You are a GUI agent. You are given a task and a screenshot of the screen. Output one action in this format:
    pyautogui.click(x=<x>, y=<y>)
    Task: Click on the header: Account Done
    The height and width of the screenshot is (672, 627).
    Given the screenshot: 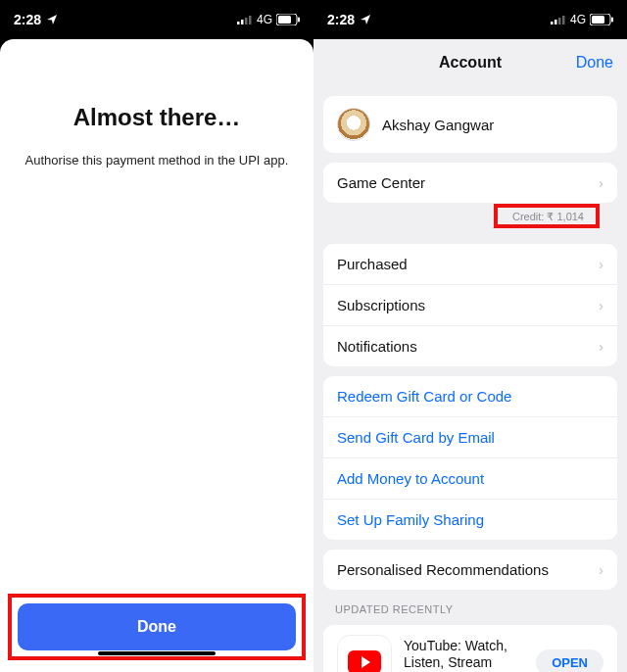 What is the action you would take?
    pyautogui.click(x=470, y=63)
    